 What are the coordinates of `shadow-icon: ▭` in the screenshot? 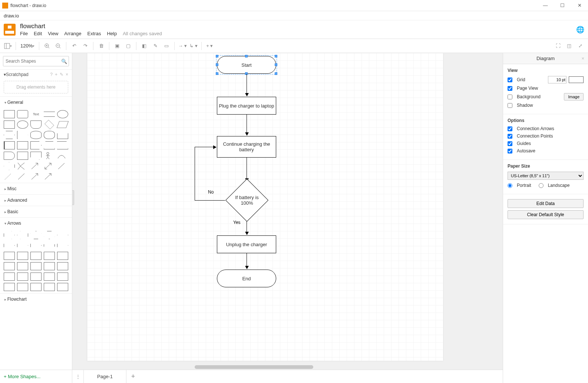 It's located at (166, 46).